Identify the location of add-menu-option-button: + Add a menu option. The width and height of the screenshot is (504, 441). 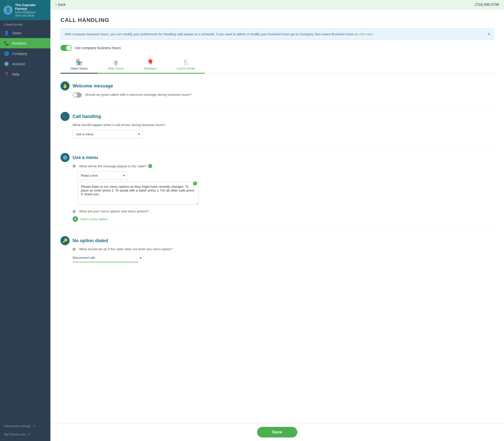
(283, 219).